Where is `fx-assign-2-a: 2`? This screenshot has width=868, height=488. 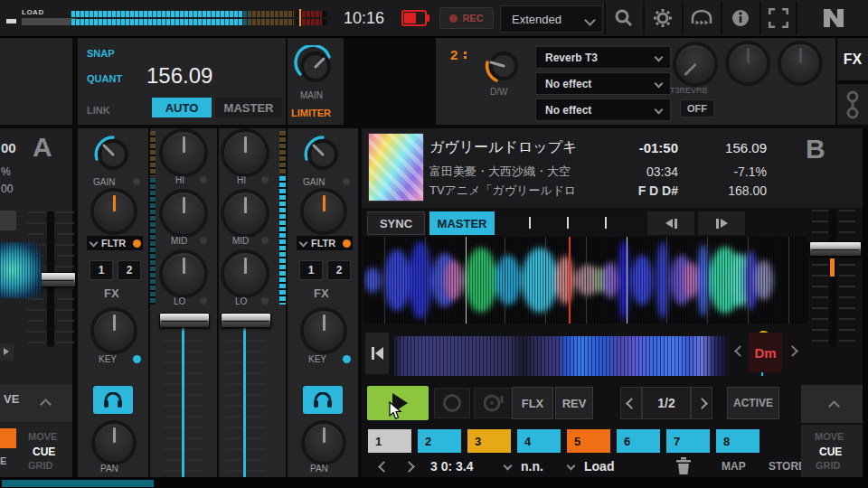 fx-assign-2-a: 2 is located at coordinates (129, 270).